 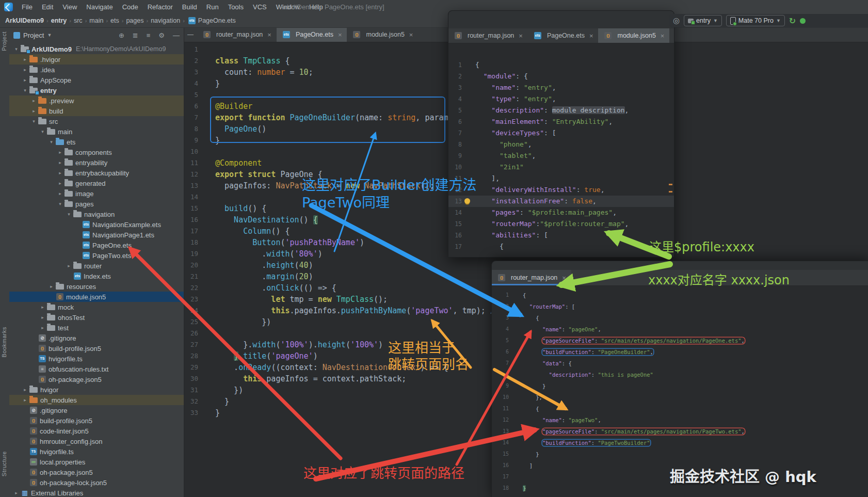 I want to click on tree-item-navigationpage1.ets: etsNavigationPage1.ets, so click(x=97, y=235).